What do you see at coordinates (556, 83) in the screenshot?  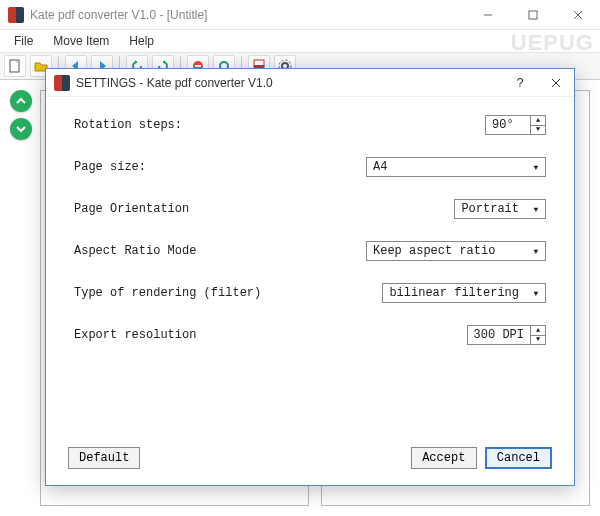 I see `dialog-close-button` at bounding box center [556, 83].